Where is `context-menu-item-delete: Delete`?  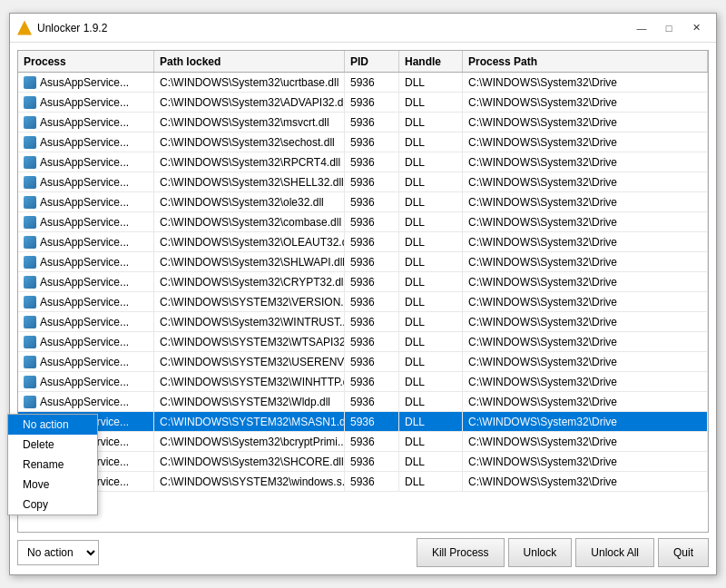 context-menu-item-delete: Delete is located at coordinates (54, 445).